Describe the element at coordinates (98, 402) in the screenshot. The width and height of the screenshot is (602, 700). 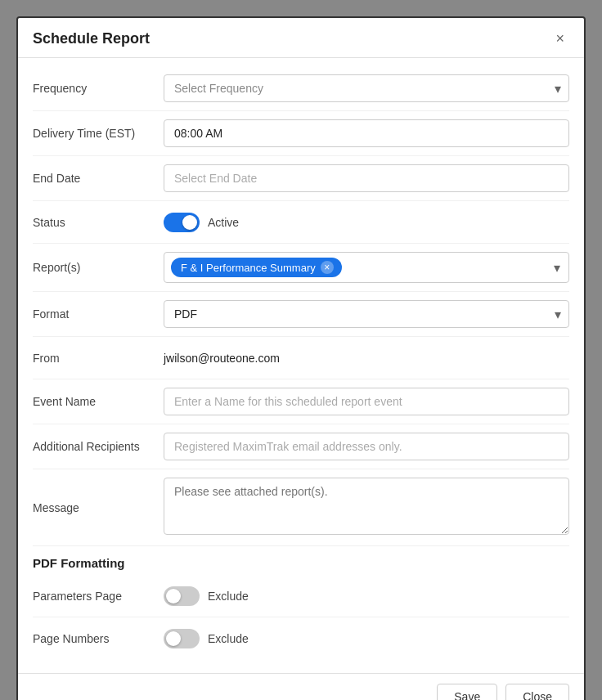
I see `event-name-label: Event Name` at that location.